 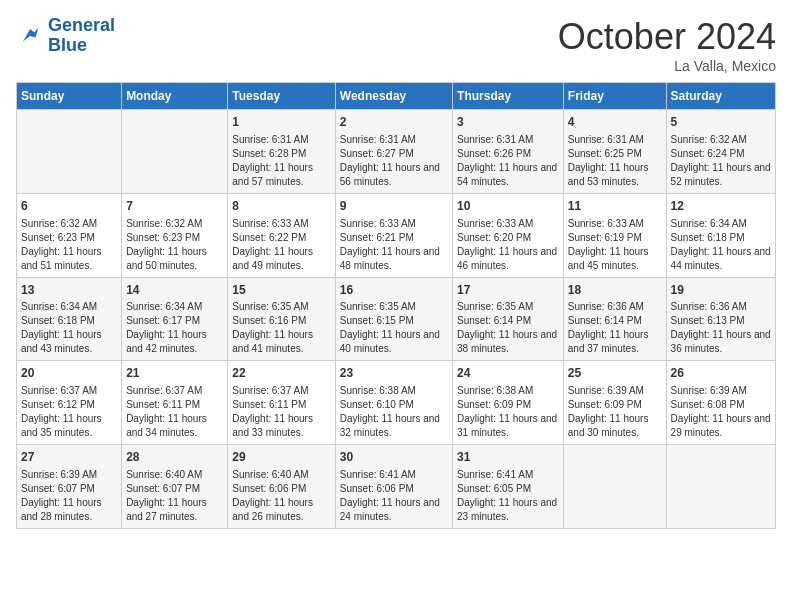 I want to click on day-cell: 15Sunrise: 6:35 AMSunset: 6:16 PMDayligh…, so click(x=282, y=319).